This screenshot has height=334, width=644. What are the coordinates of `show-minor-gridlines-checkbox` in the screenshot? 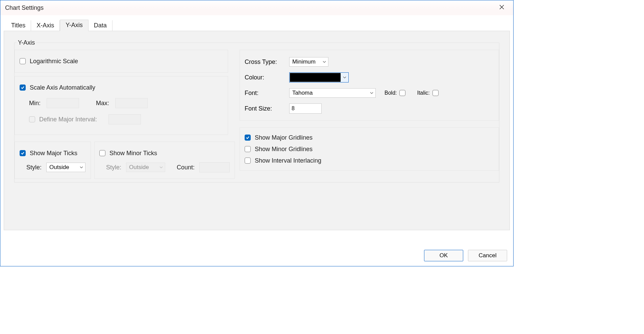 It's located at (248, 149).